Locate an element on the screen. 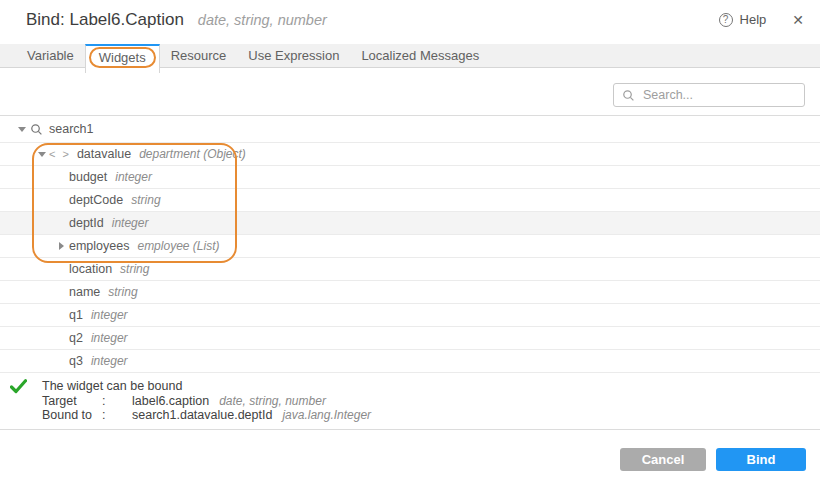 The width and height of the screenshot is (820, 488). tab-annotation-oval-icon: Widgets is located at coordinates (122, 58).